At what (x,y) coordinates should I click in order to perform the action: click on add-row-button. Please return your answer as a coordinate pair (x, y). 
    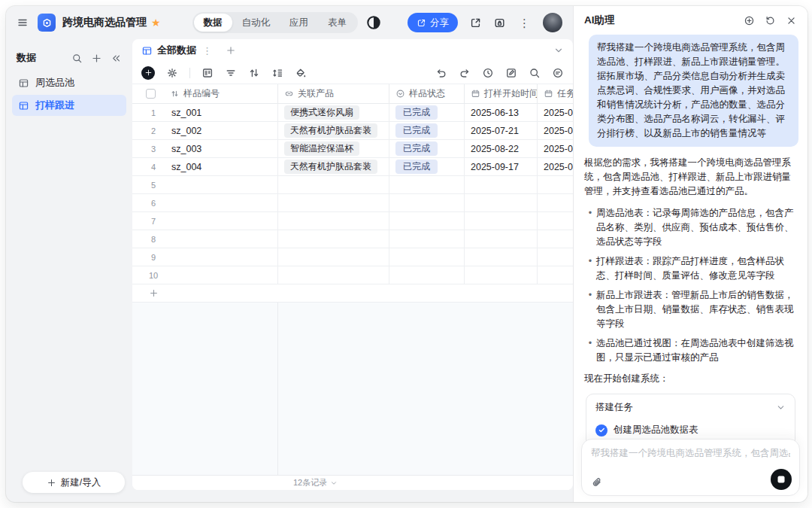
    Looking at the image, I should click on (353, 294).